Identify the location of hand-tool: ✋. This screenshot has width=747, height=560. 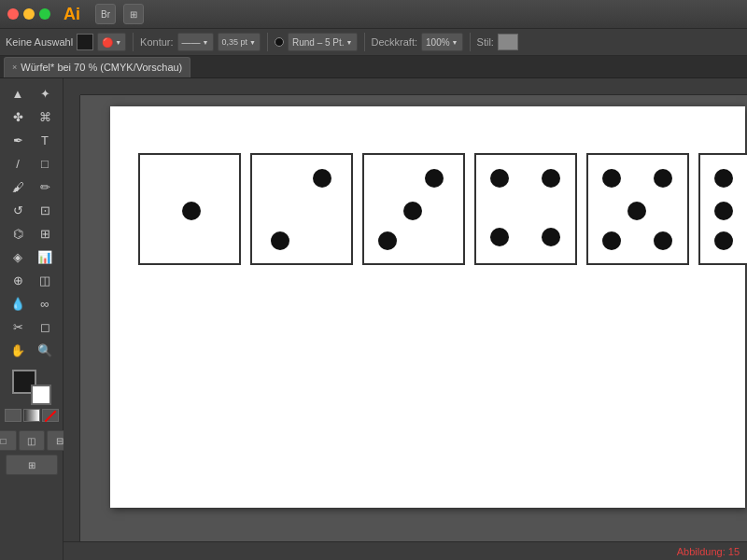
(18, 350).